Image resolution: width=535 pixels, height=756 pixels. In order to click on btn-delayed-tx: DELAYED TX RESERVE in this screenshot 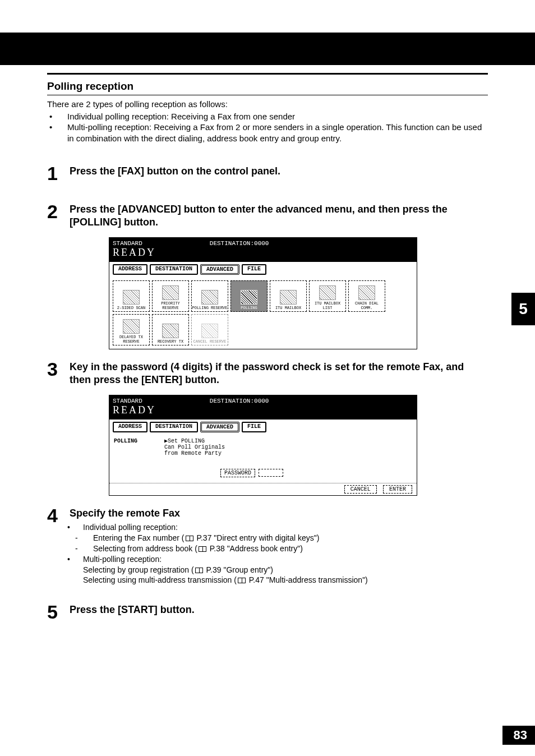, I will do `click(131, 330)`.